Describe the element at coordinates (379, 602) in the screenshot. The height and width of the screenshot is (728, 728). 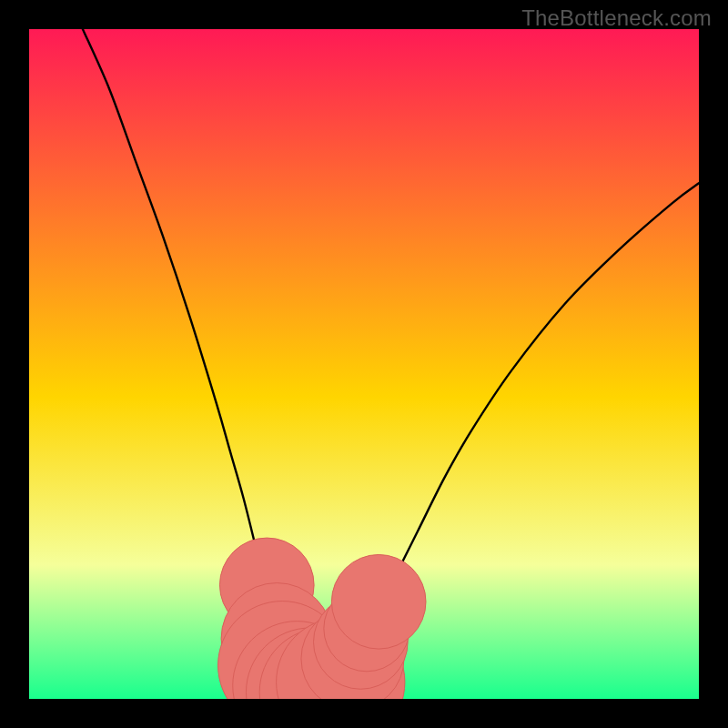
I see `curve-marker` at that location.